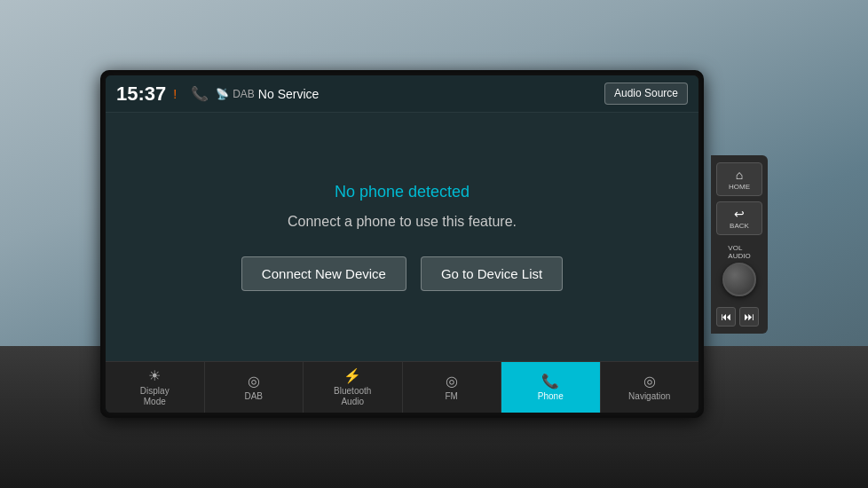  What do you see at coordinates (739, 175) in the screenshot?
I see `home-icon: ⌂` at bounding box center [739, 175].